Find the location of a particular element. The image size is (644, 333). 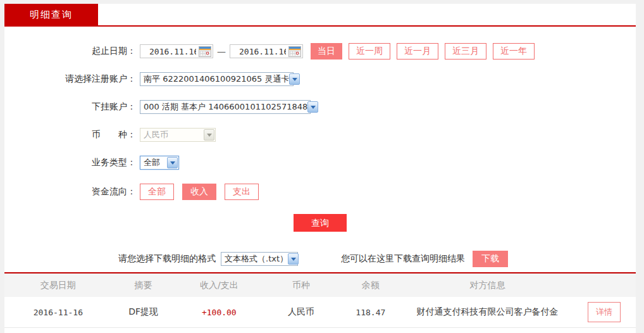

download-row: 请您选择下载明细的格式 文本格式（.txt） 您可以在这里下载查询明细结果 下载 is located at coordinates (320, 259).